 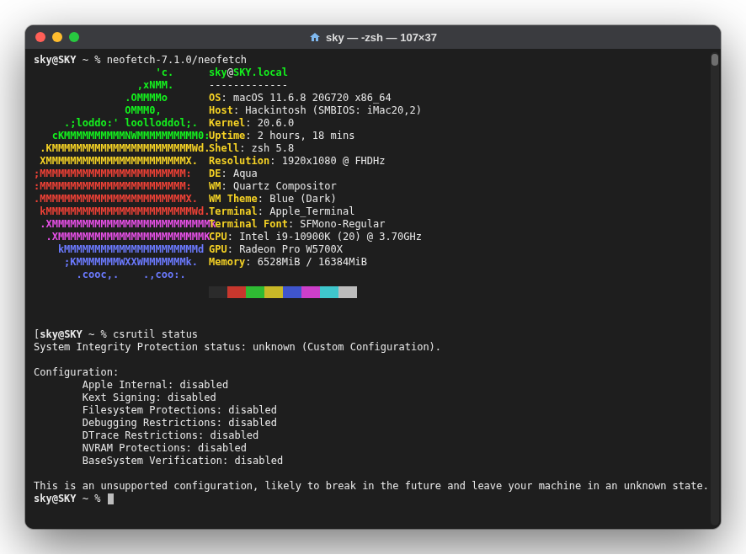 I want to click on neofetch-info-line: Kernel: 20.6.0, so click(x=461, y=123).